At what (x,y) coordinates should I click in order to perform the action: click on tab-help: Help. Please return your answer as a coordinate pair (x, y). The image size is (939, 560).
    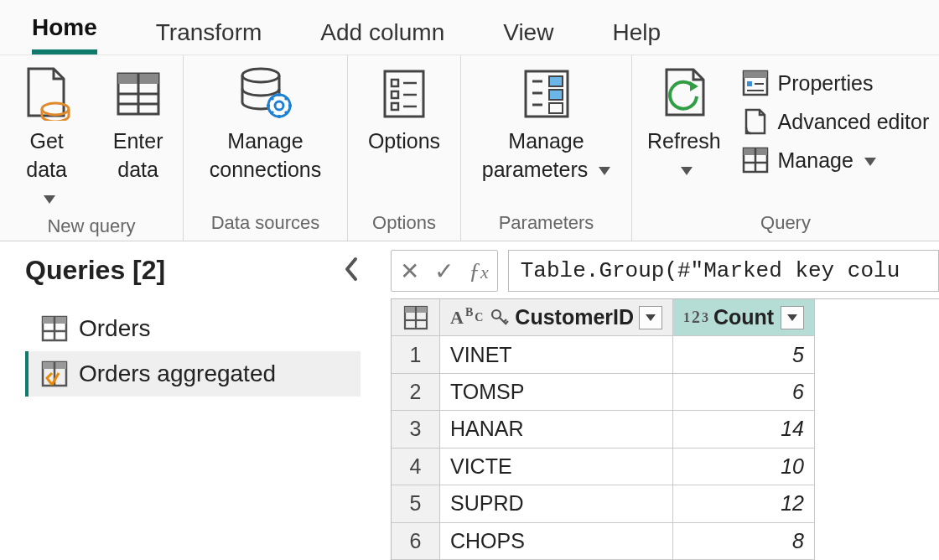
    Looking at the image, I should click on (636, 37).